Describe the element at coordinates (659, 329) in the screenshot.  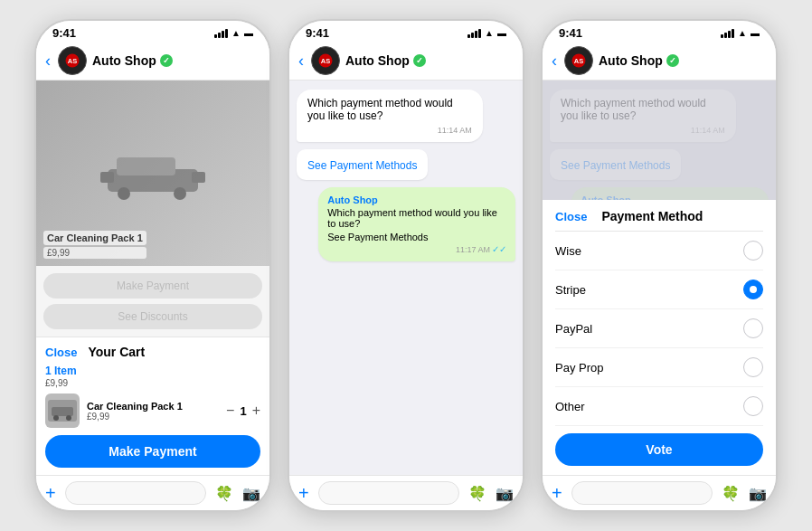
I see `payment-option-paypal: PayPal` at that location.